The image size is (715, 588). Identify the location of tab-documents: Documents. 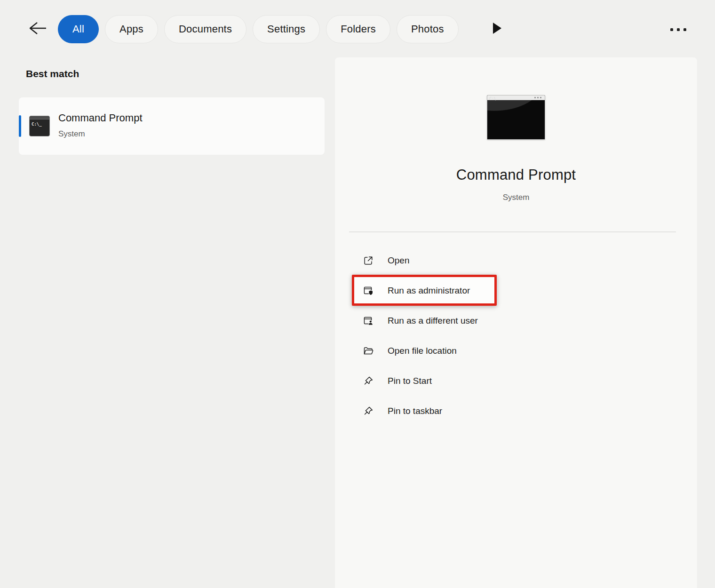
(205, 29).